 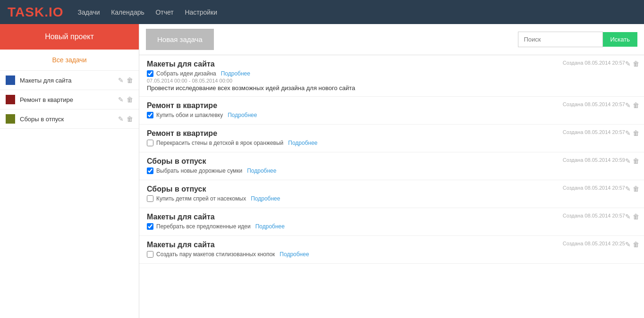 I want to click on task-subtask-text: Выбрать новые дорожные сумки, so click(x=199, y=171).